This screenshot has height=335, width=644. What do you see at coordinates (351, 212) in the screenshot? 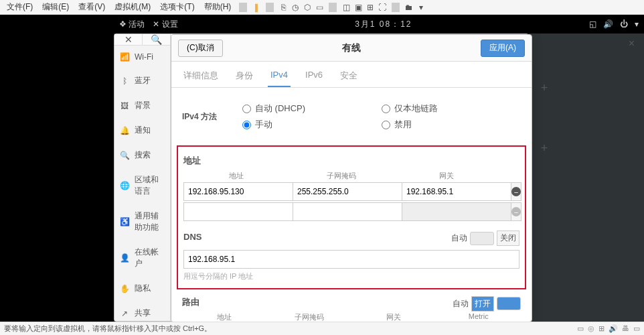
I see `address-row-empty: –` at bounding box center [351, 212].